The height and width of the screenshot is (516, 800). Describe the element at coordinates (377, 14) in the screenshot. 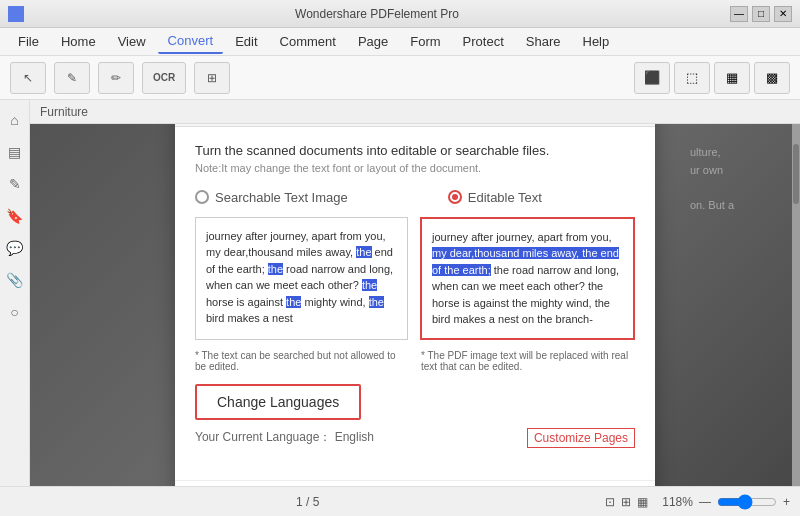

I see `window-title: Wondershare PDFelement Pro` at that location.